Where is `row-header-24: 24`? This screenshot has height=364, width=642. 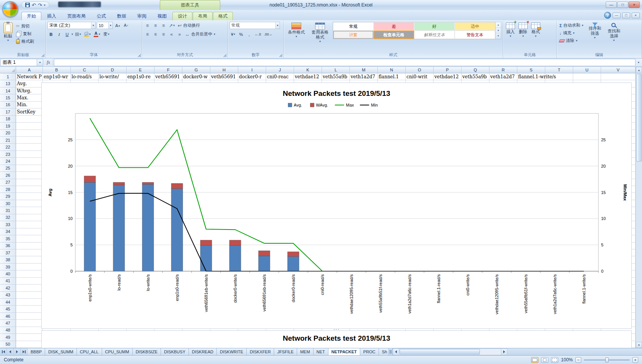 row-header-24: 24 is located at coordinates (8, 161).